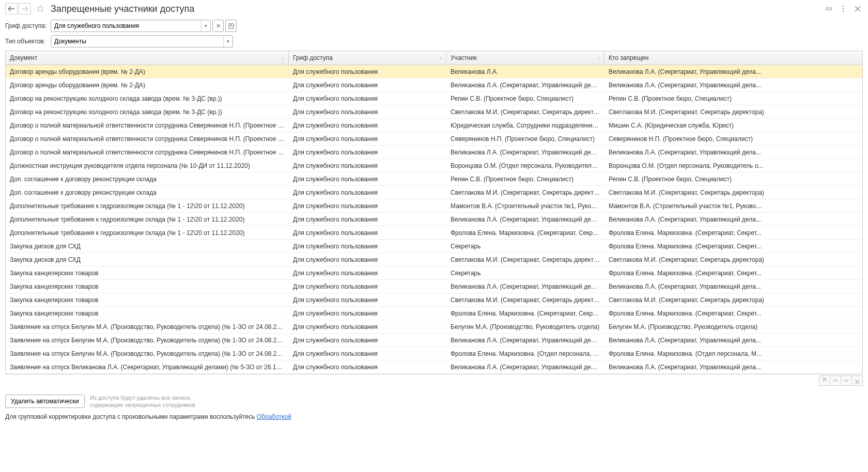 The height and width of the screenshot is (472, 868). Describe the element at coordinates (142, 41) in the screenshot. I see `type-input-wrap: ▾` at that location.